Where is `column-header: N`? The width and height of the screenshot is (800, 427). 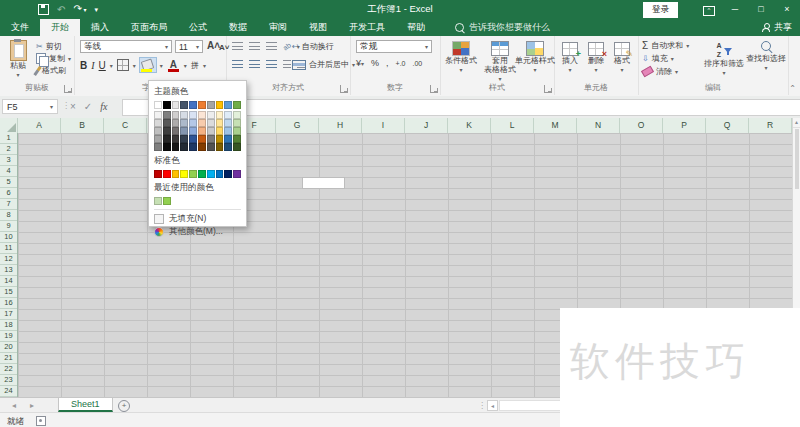 column-header: N is located at coordinates (598, 126).